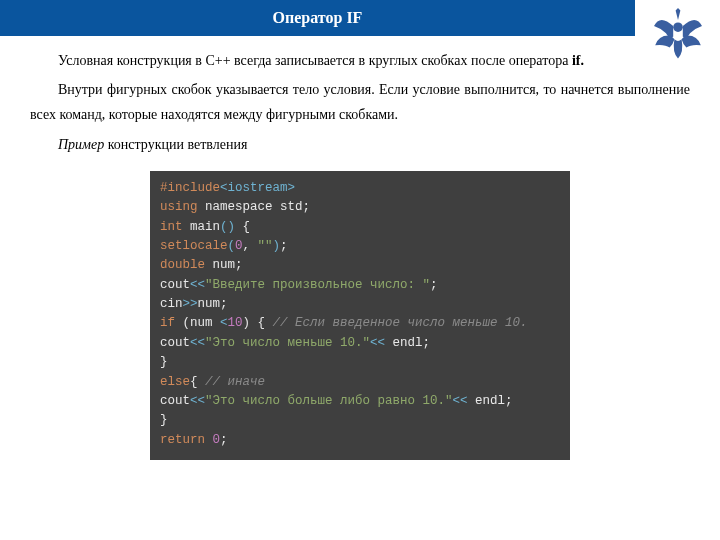 The height and width of the screenshot is (540, 720). I want to click on header-bar: Оператор IF, so click(318, 18).